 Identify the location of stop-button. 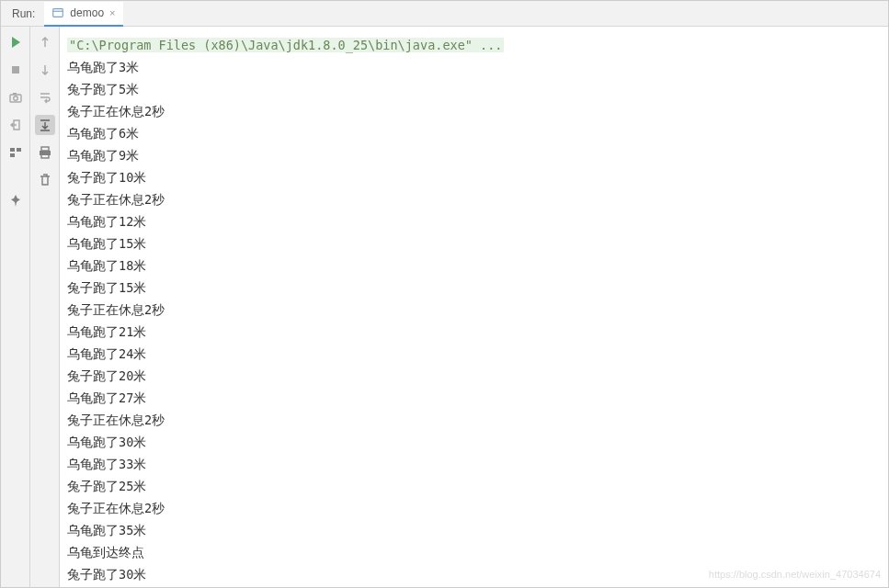
(16, 70).